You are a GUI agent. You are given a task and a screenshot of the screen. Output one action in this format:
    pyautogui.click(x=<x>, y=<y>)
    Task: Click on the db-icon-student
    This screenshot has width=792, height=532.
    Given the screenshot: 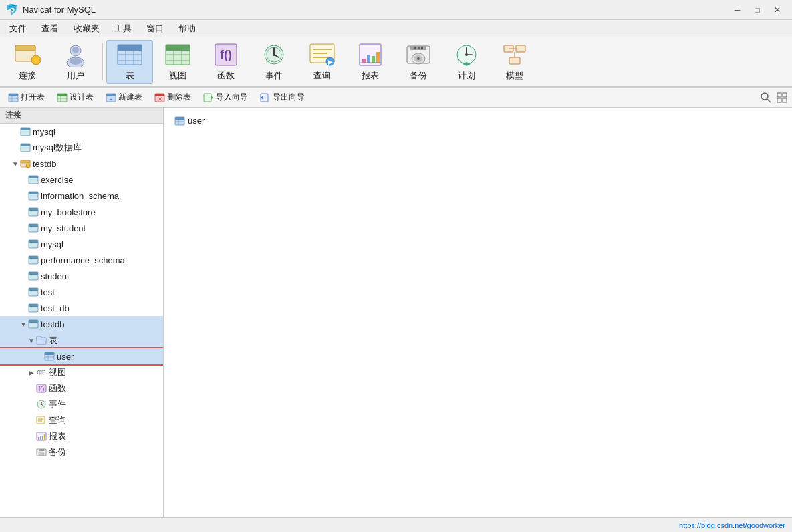 What is the action you would take?
    pyautogui.click(x=33, y=276)
    